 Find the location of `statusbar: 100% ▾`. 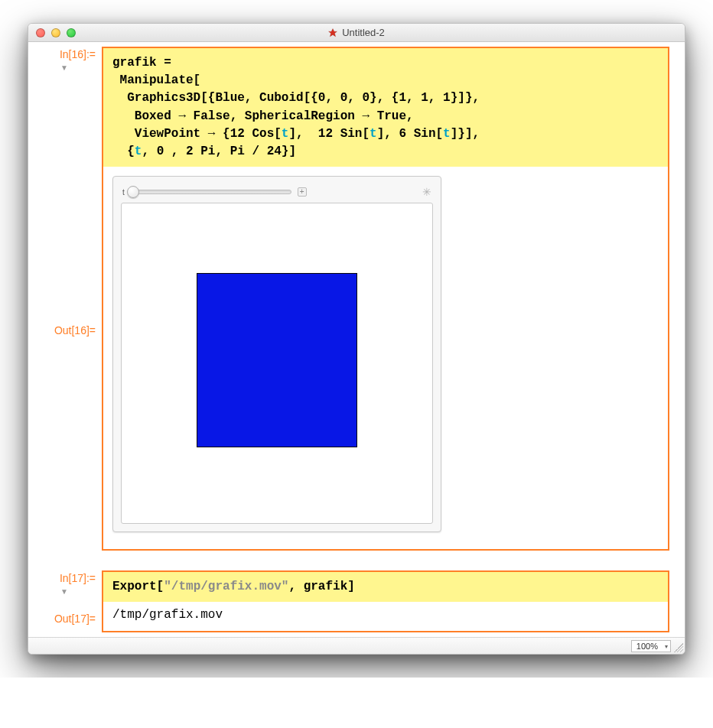

statusbar: 100% ▾ is located at coordinates (356, 645).